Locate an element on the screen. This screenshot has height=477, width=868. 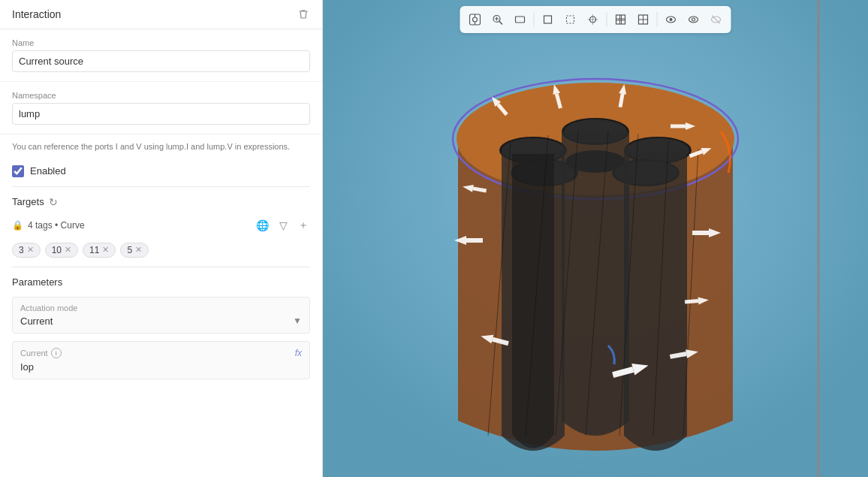
parameters-title: Parameters is located at coordinates (161, 282).